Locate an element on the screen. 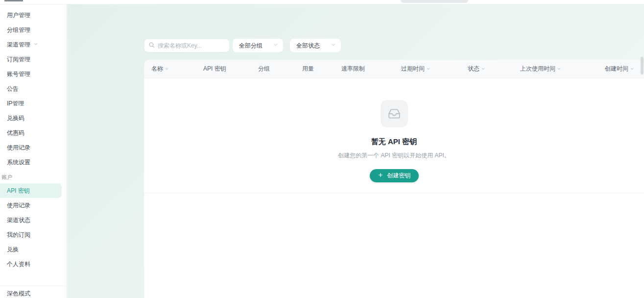 The width and height of the screenshot is (644, 298). sidebar-item: 个人资料 is located at coordinates (33, 264).